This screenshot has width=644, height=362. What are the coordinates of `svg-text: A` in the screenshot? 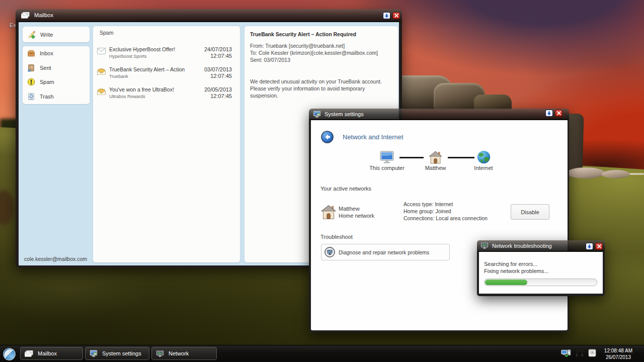 It's located at (592, 352).